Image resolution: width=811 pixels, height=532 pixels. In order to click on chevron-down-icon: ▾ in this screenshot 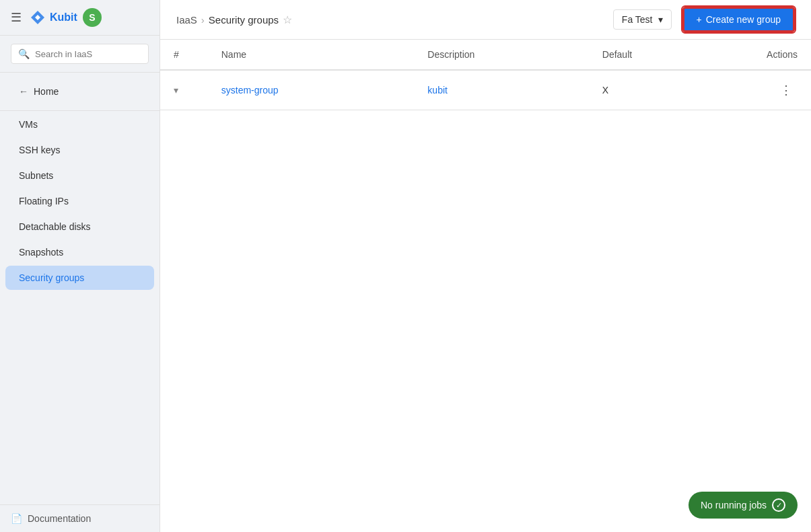, I will do `click(661, 20)`.